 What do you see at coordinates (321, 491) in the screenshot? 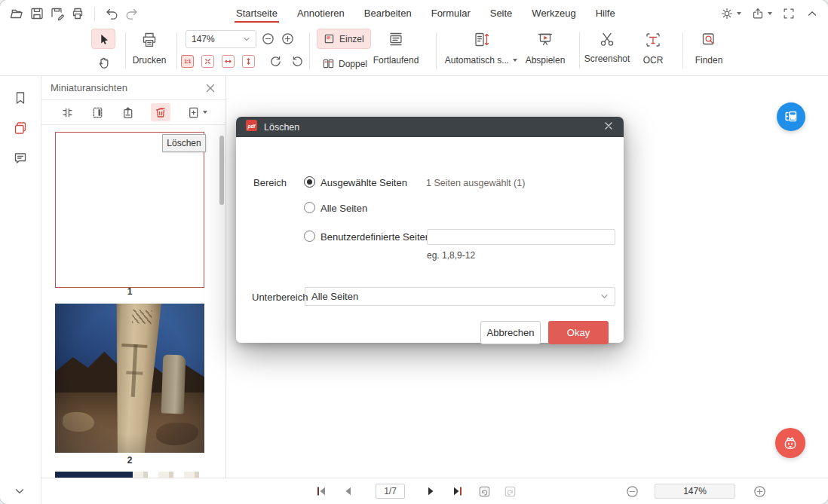
I see `first-page-button` at bounding box center [321, 491].